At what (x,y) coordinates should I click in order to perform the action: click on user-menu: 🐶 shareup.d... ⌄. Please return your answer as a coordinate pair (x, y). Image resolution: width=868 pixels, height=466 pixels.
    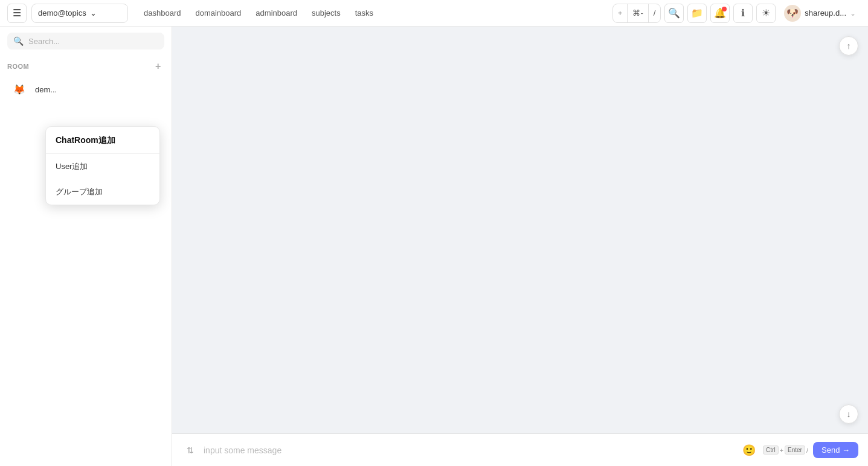
    Looking at the image, I should click on (820, 13).